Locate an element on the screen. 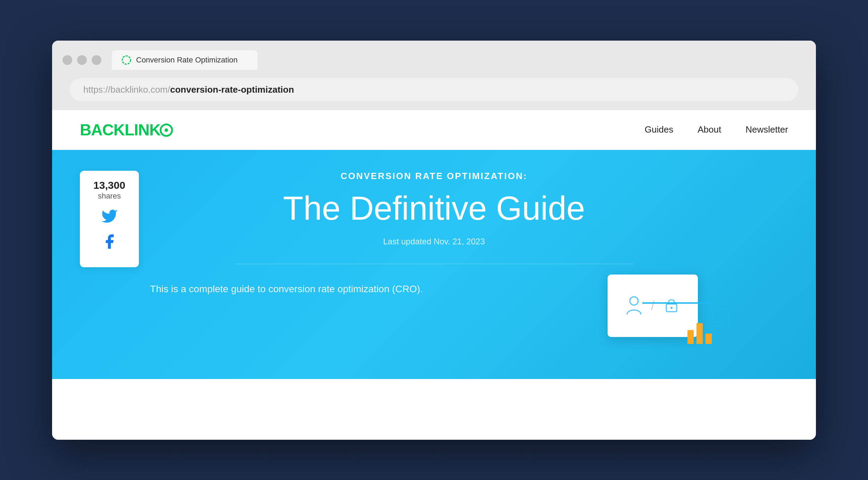 The height and width of the screenshot is (480, 868). browser-tab: Conversion Rate Optimization is located at coordinates (185, 60).